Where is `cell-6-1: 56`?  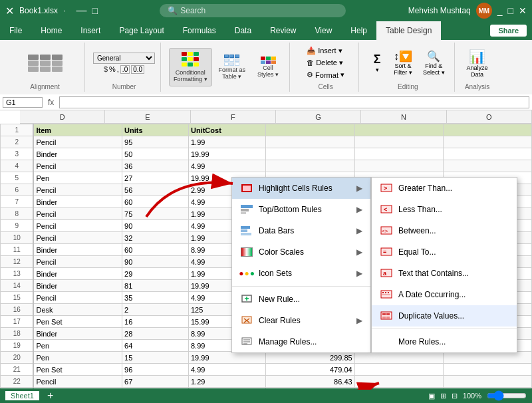 cell-6-1: 56 is located at coordinates (156, 190).